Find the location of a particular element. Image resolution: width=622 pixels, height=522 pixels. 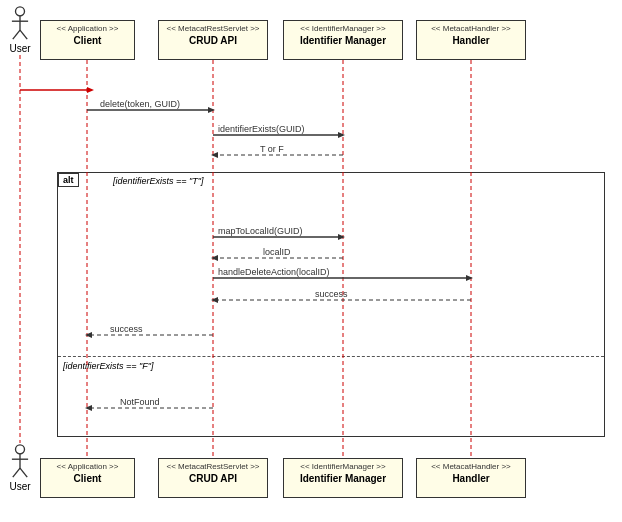

lifeline-client: << Application >> Client is located at coordinates (88, 40).